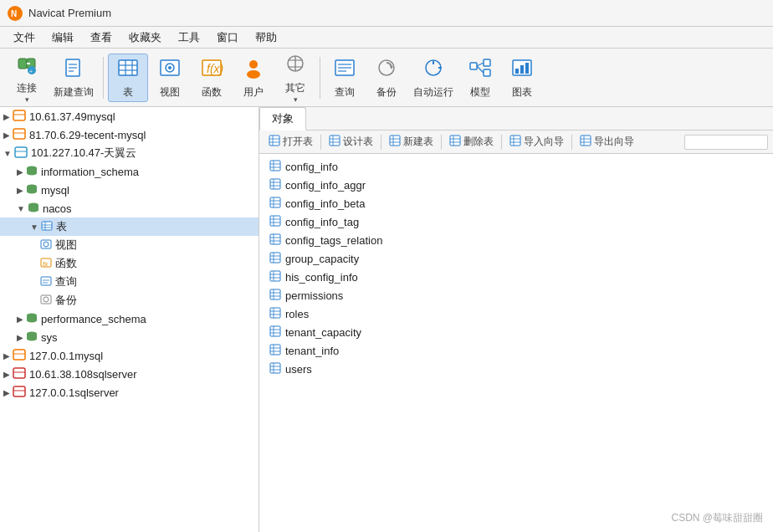 This screenshot has height=532, width=773. Describe the element at coordinates (345, 78) in the screenshot. I see `toolbar-btn-query: 查询` at that location.